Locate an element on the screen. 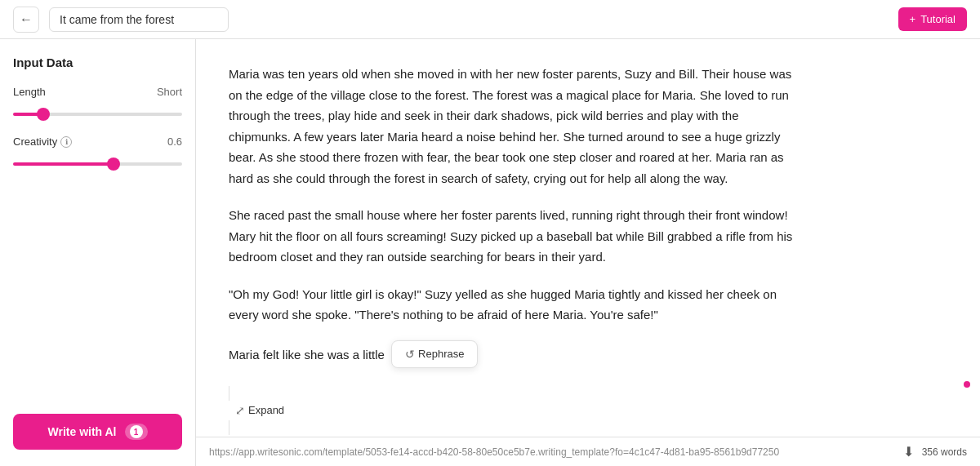  length-label: Length is located at coordinates (29, 91).